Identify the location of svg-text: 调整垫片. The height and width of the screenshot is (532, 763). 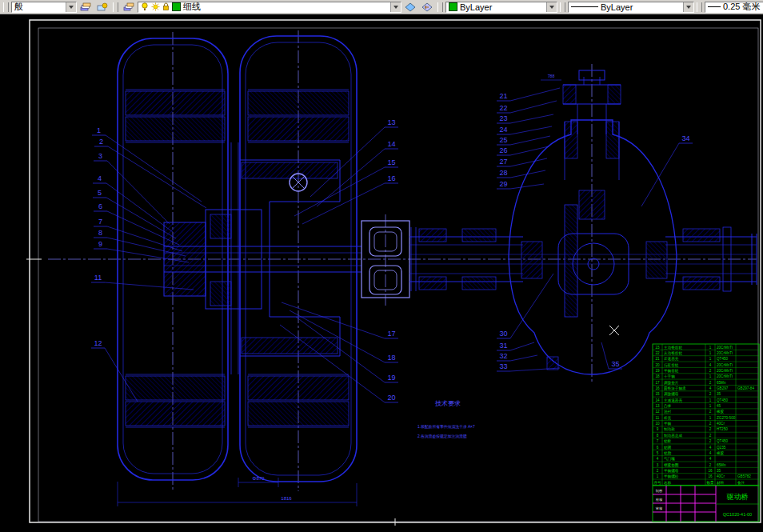
(672, 382).